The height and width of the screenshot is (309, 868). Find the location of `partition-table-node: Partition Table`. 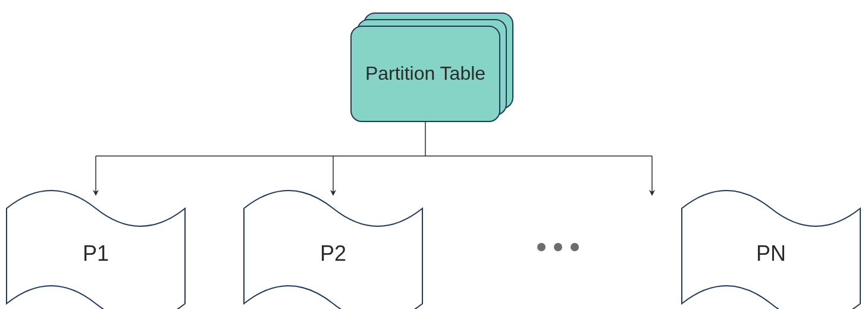

partition-table-node: Partition Table is located at coordinates (432, 67).